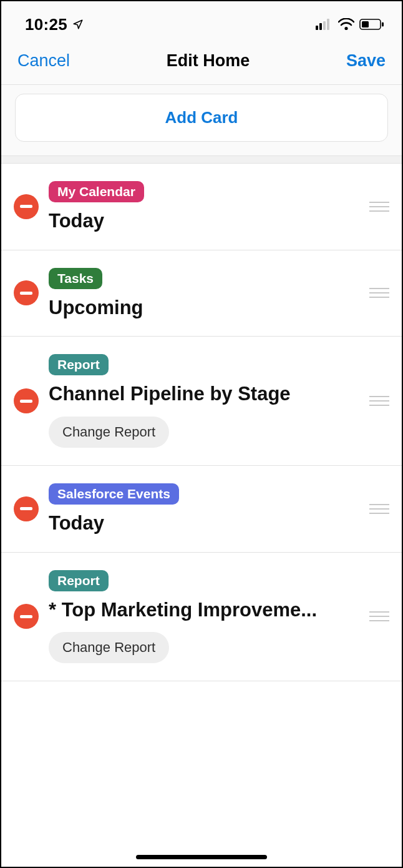 This screenshot has height=868, width=403. What do you see at coordinates (46, 25) in the screenshot?
I see `status-time: 10:25` at bounding box center [46, 25].